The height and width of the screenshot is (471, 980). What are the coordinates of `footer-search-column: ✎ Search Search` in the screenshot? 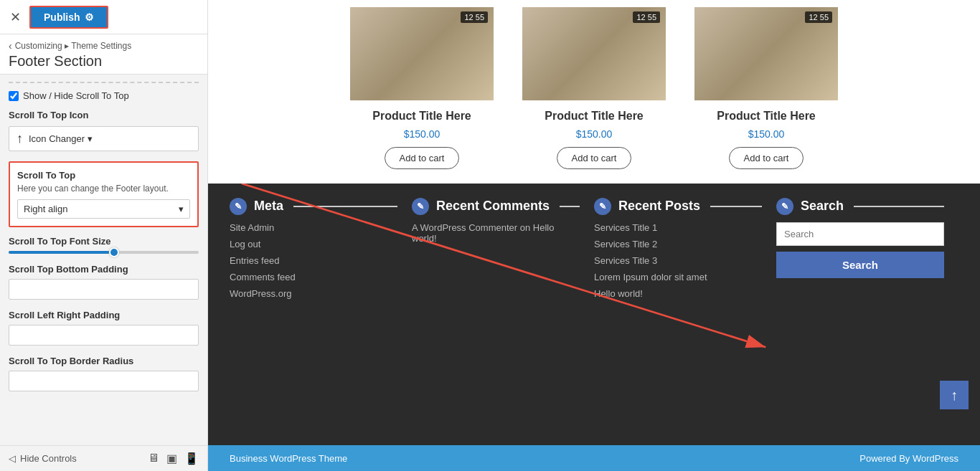 It's located at (867, 314).